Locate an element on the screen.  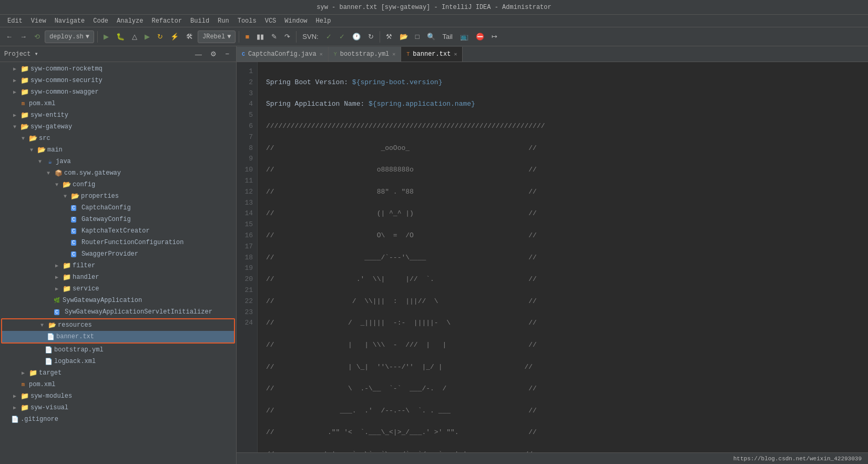
svn-check: ✓ is located at coordinates (329, 37).